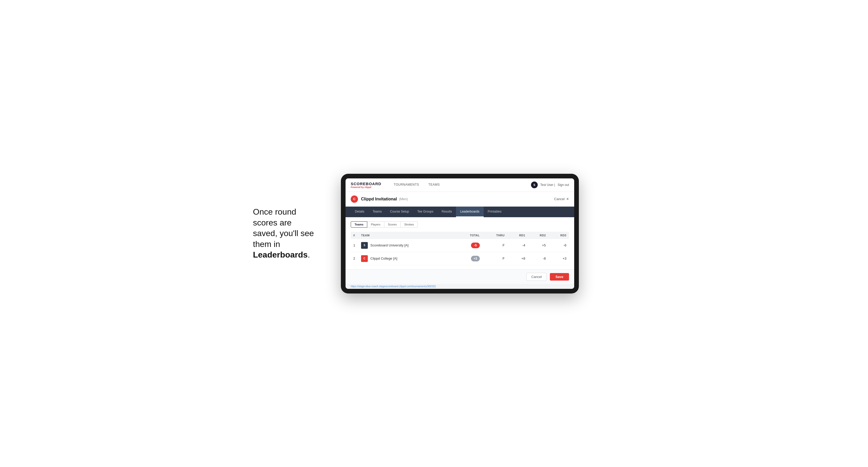  I want to click on col-header-rd1: RD1, so click(518, 235).